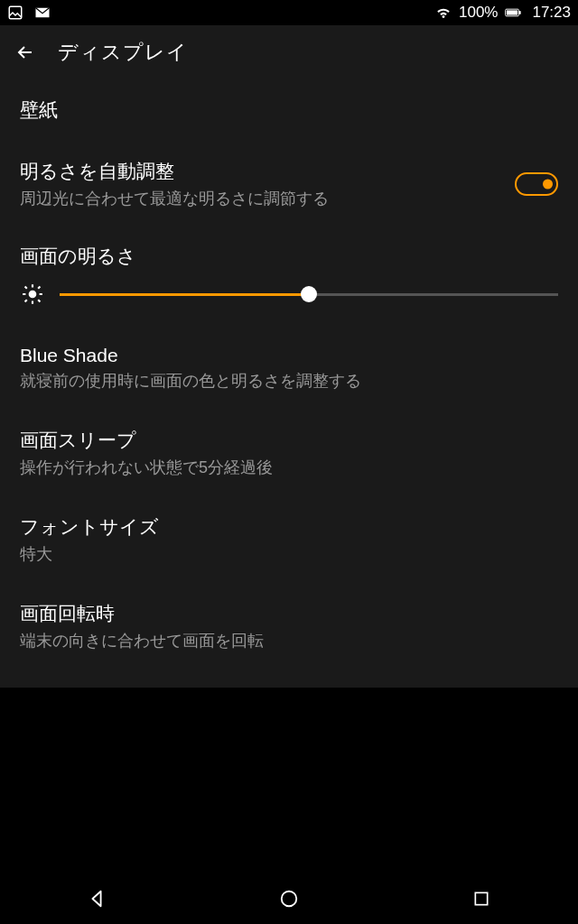 The width and height of the screenshot is (578, 924). I want to click on sleep-title: 画面スリープ, so click(289, 440).